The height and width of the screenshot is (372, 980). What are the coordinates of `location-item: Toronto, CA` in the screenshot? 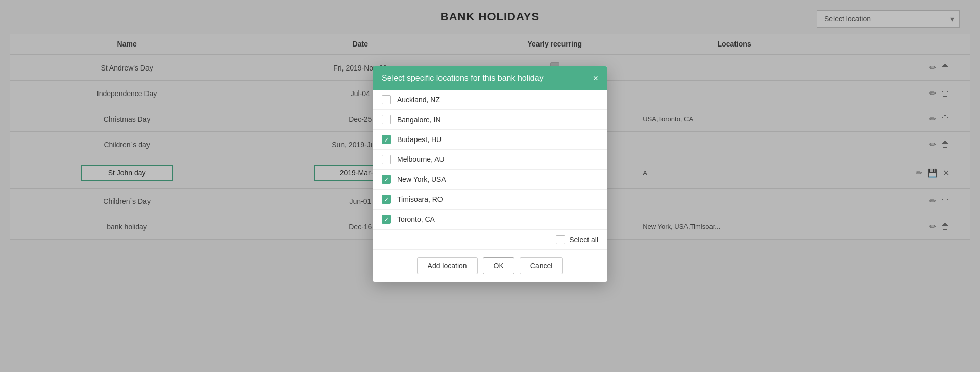 It's located at (490, 220).